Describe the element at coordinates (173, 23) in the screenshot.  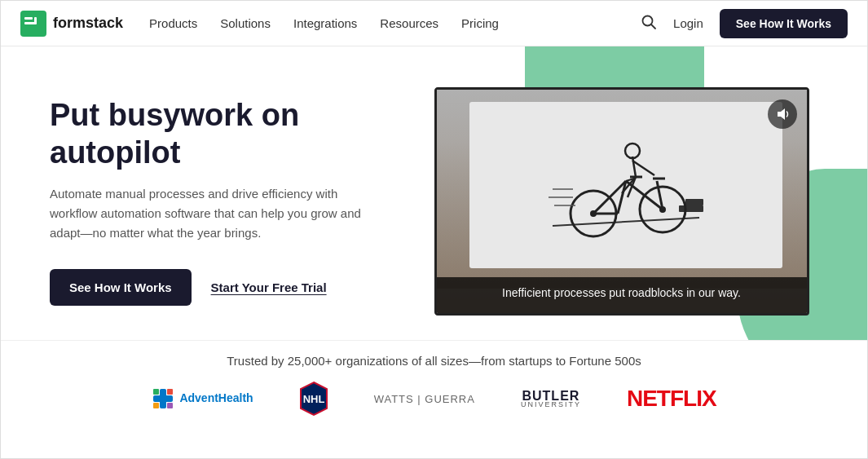
I see `nav-products: Products` at that location.